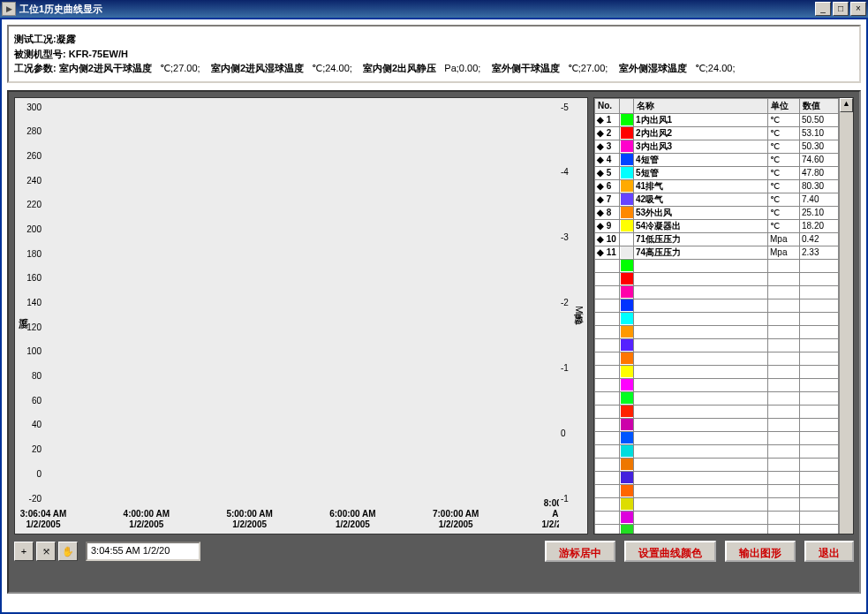 This screenshot has height=614, width=868. I want to click on y-tick-left: 300, so click(34, 106).